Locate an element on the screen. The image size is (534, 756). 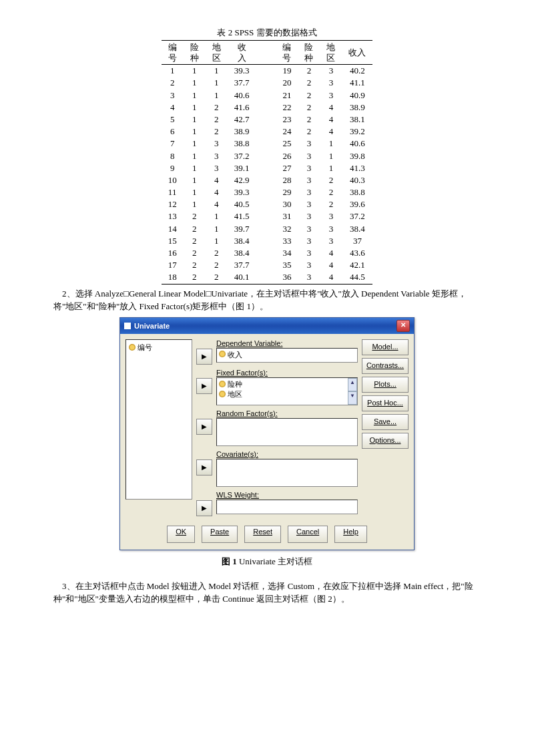
move-dep-button: ▶ is located at coordinates (204, 357).